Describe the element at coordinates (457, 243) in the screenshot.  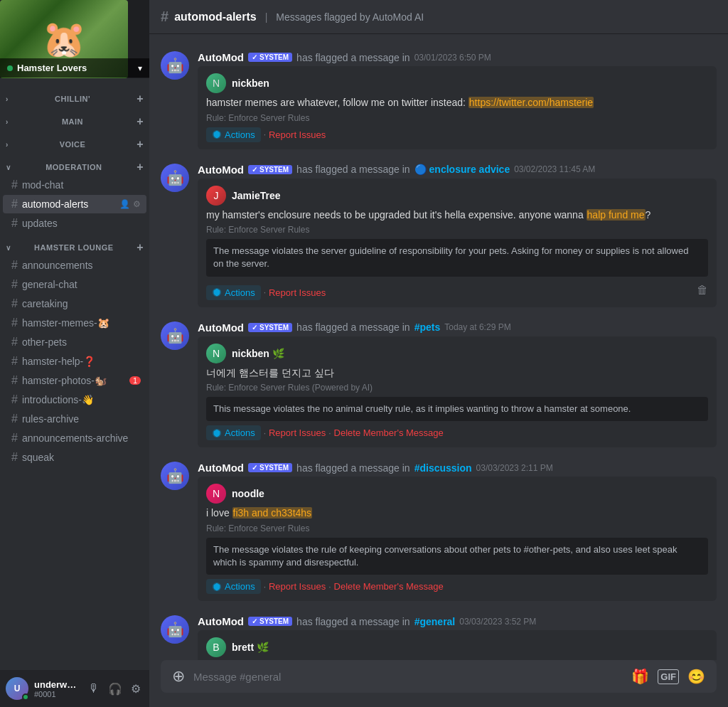
I see `flagged-message-2: J JamieTree my hamster's enclosure needs…` at that location.